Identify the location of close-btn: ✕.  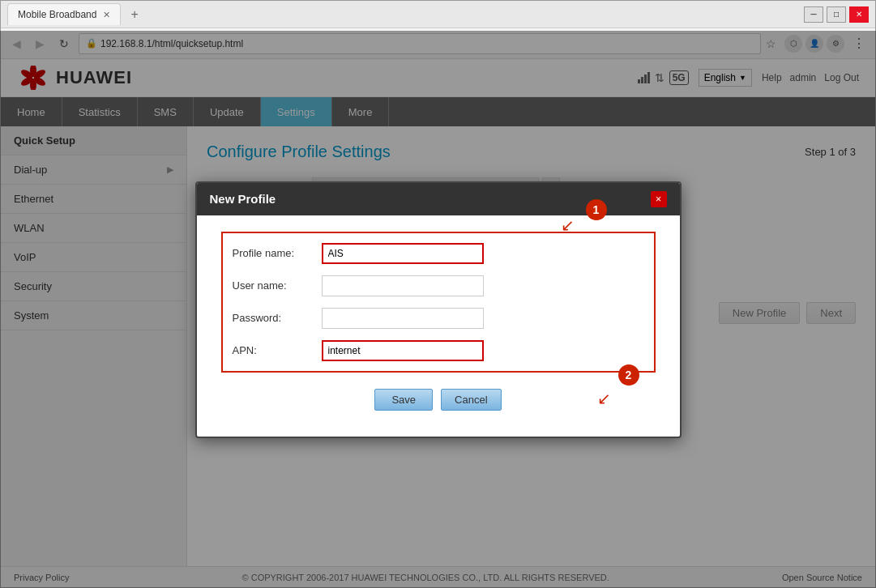
(859, 15).